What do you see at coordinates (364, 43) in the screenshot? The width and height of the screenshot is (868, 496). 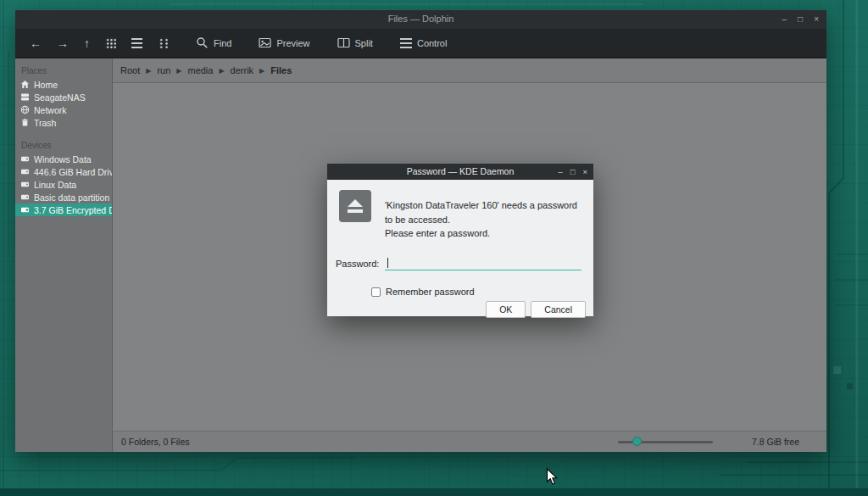 I see `split-label: Split` at bounding box center [364, 43].